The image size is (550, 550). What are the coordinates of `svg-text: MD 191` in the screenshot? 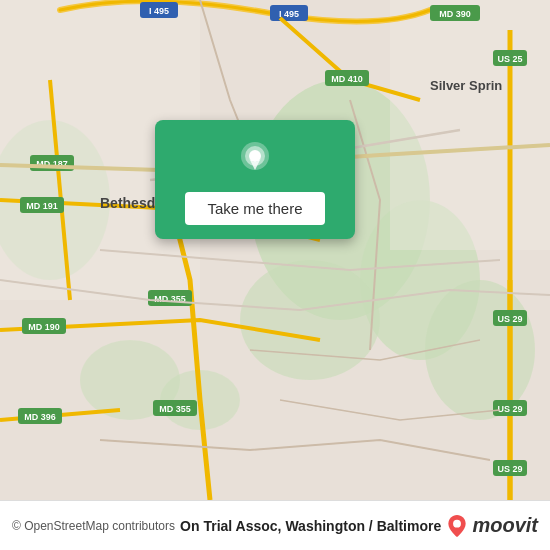 It's located at (42, 206).